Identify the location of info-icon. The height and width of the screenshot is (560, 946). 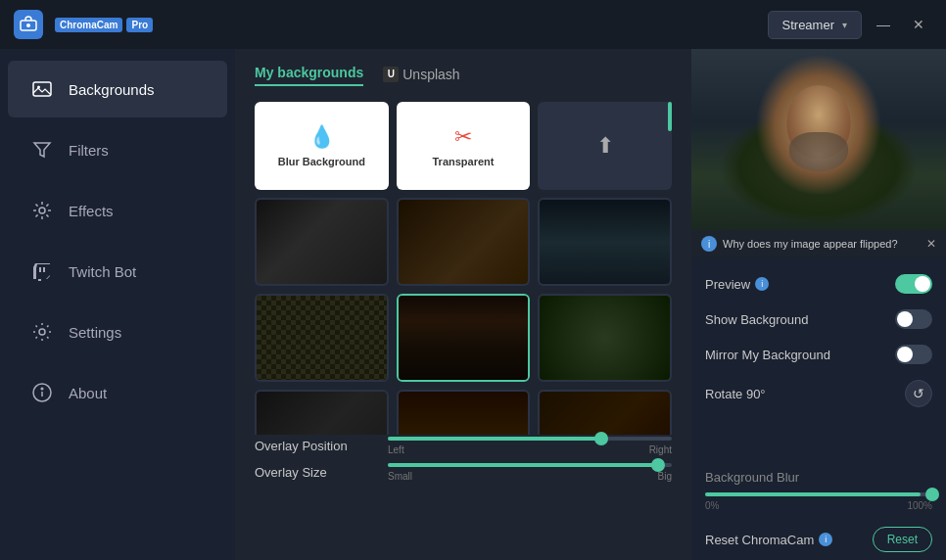
(42, 393).